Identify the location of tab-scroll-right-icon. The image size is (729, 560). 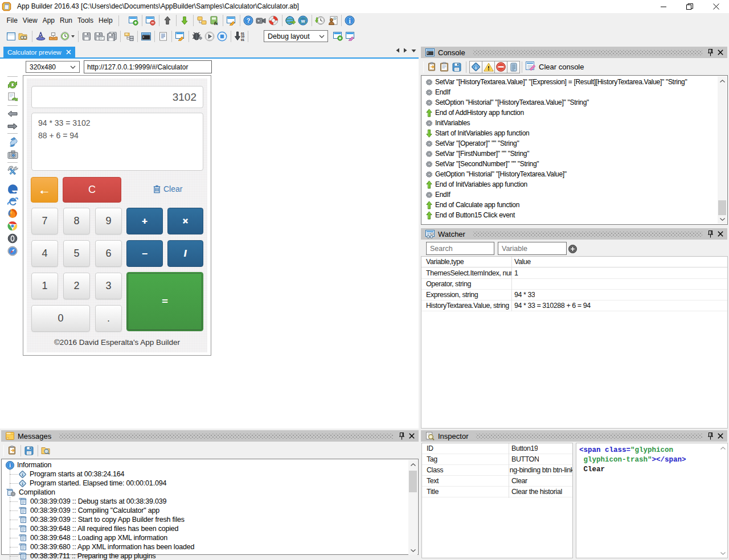
(406, 50).